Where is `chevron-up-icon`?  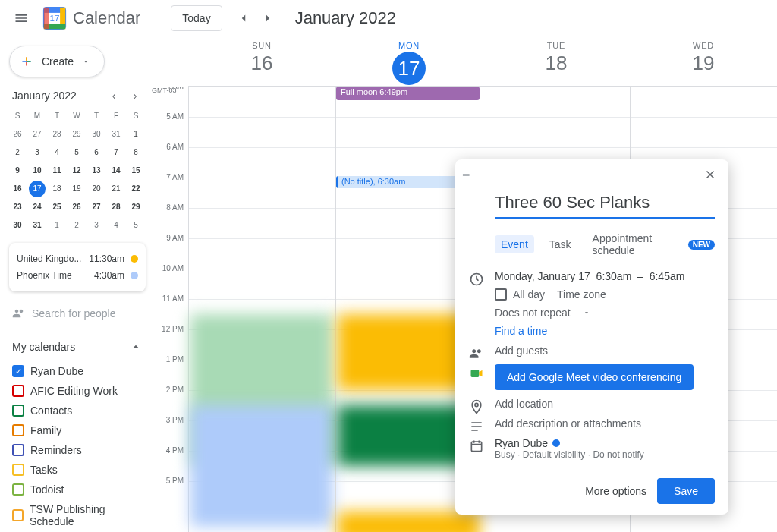 chevron-up-icon is located at coordinates (136, 347).